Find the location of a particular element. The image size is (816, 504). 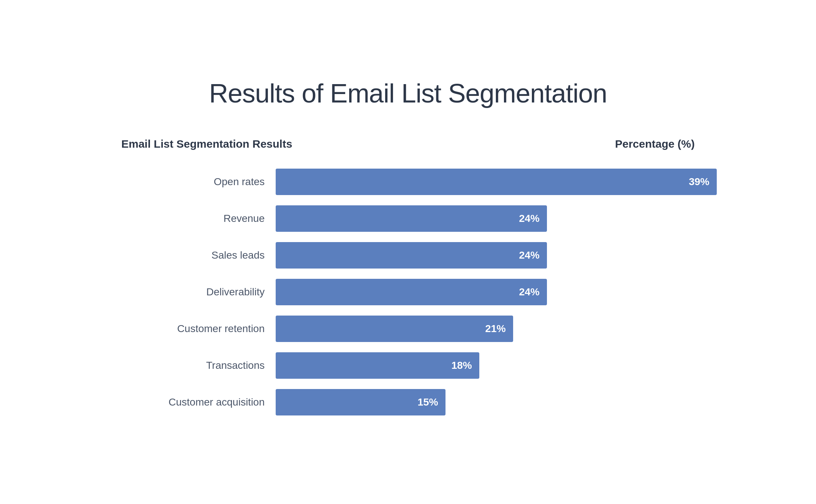

chart-header: Email List Segmentation Results Percenta… is located at coordinates (408, 144).